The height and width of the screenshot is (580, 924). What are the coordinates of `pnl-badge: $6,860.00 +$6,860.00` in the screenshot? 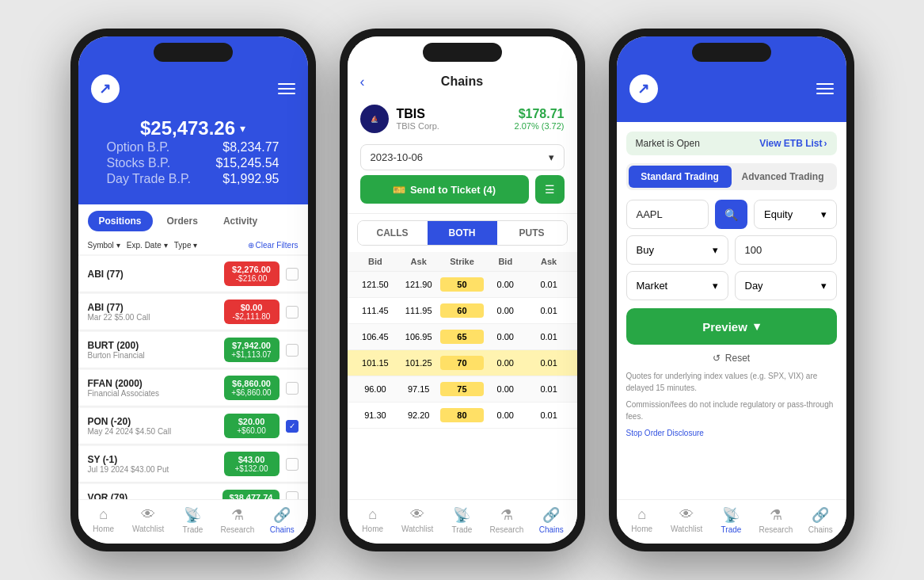 It's located at (252, 388).